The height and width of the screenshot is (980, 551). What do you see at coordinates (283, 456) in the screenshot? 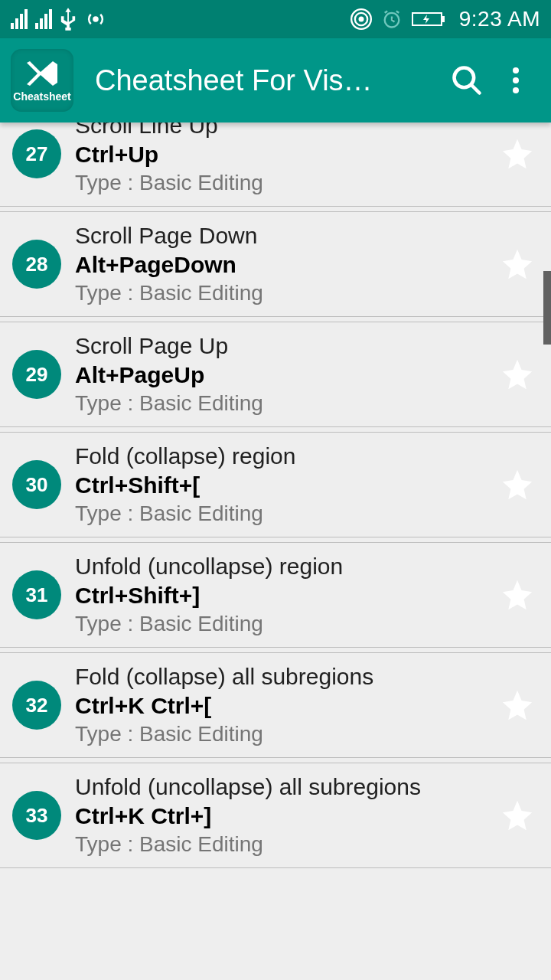
I see `item-title: Fold (collapse) region` at bounding box center [283, 456].